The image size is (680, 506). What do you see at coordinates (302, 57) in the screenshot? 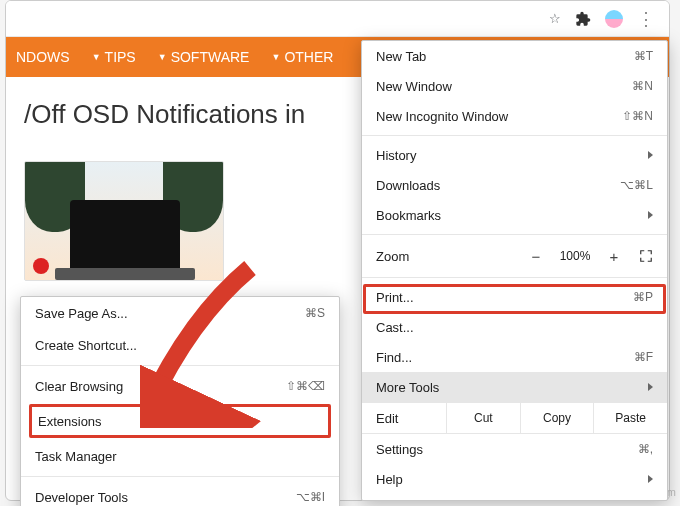
I see `nav-other: ▼OTHER` at bounding box center [302, 57].